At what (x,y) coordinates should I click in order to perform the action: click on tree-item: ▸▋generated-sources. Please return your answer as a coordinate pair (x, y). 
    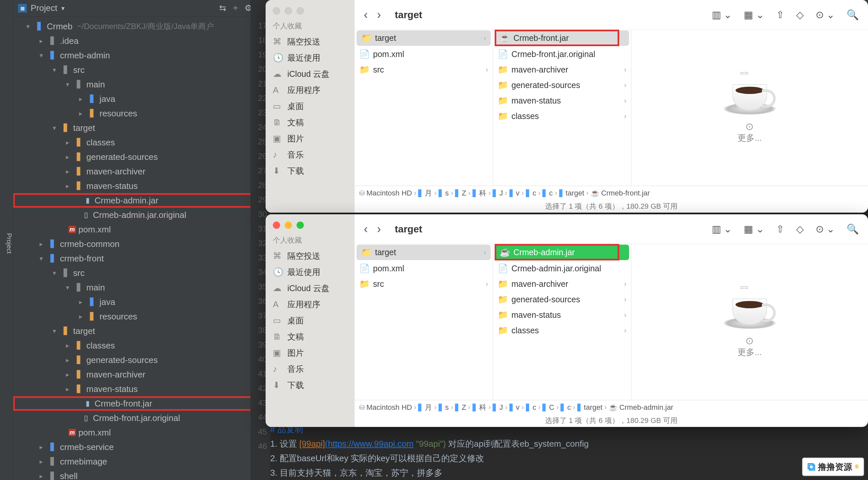
    Looking at the image, I should click on (138, 360).